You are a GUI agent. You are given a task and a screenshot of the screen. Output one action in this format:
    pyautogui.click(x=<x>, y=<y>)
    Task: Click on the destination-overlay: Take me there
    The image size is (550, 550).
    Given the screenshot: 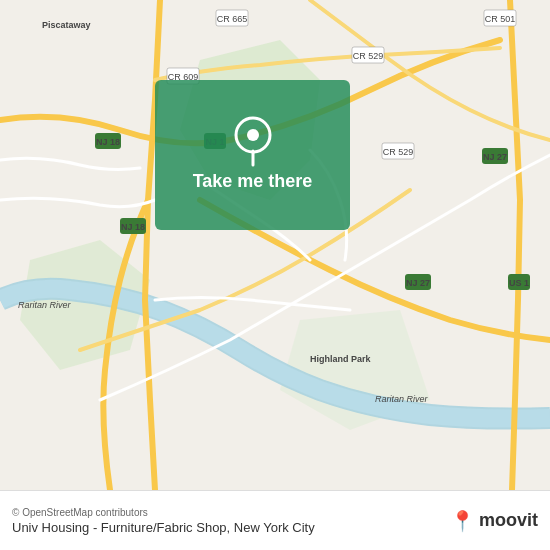 What is the action you would take?
    pyautogui.click(x=252, y=155)
    